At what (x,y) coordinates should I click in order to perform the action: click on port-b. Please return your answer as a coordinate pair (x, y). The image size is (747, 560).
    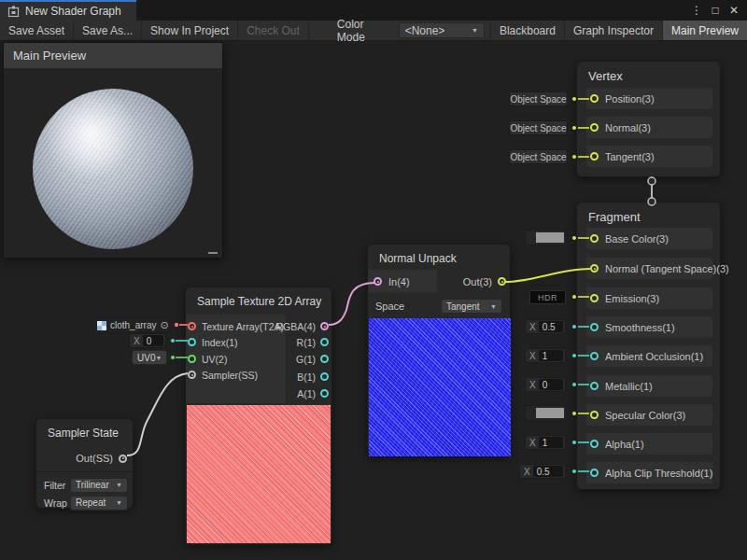
    Looking at the image, I should click on (325, 377).